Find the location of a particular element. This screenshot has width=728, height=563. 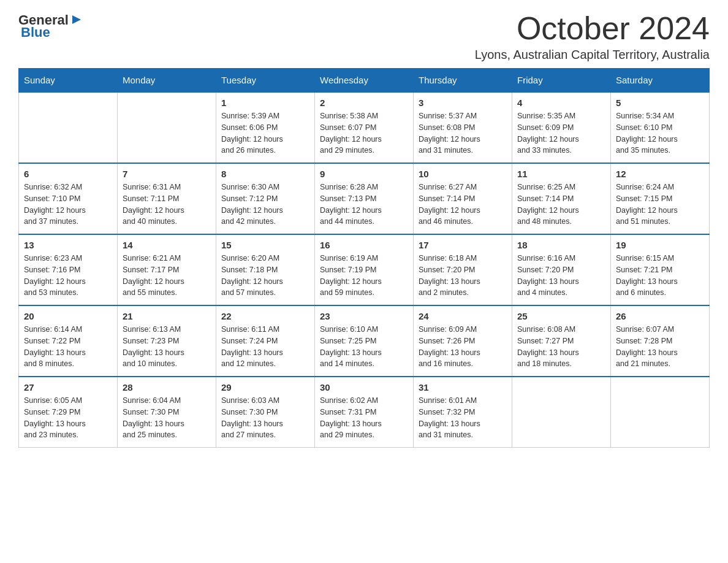

day-number: 6 is located at coordinates (68, 174).